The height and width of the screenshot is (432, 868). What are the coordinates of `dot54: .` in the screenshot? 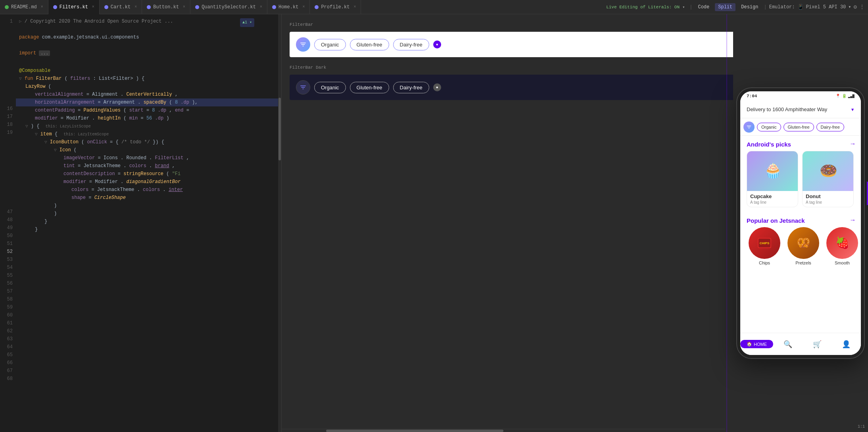 It's located at (94, 118).